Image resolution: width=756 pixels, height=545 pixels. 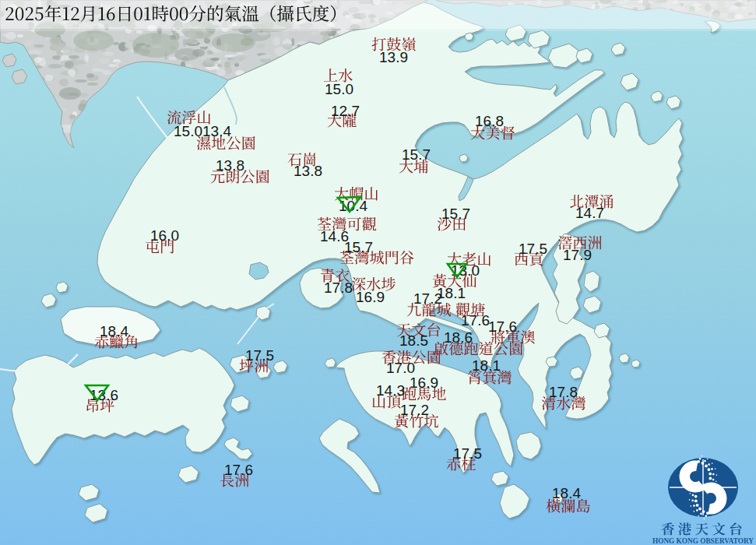 I want to click on svg-text: HONG KONG OBSERVATORY, so click(x=703, y=540).